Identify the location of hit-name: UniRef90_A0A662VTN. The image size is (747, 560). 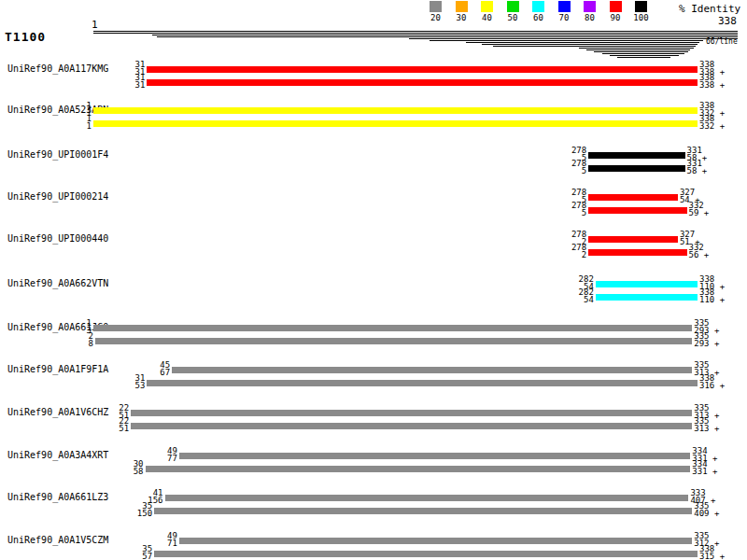
(58, 284).